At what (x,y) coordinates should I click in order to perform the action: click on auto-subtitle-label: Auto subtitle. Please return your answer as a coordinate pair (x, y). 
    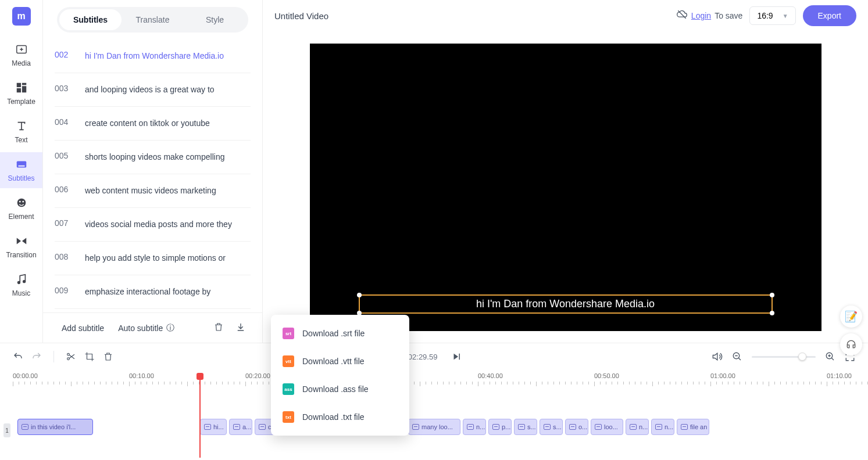
    Looking at the image, I should click on (141, 328).